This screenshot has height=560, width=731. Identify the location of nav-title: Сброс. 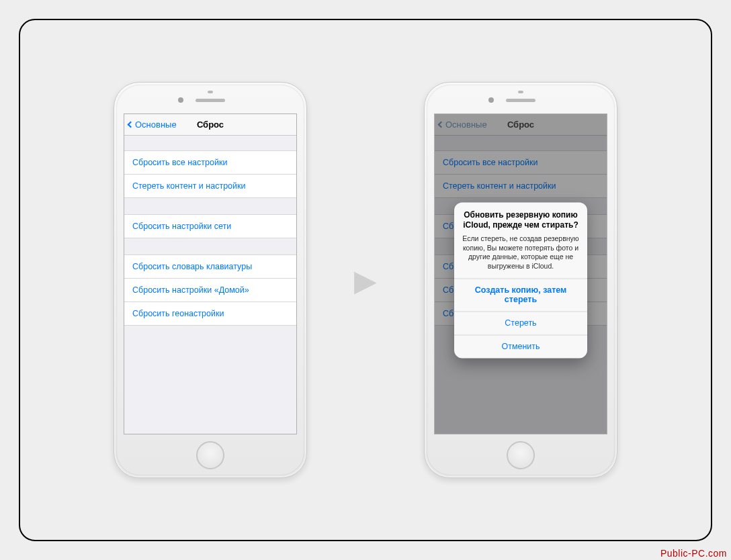
(210, 125).